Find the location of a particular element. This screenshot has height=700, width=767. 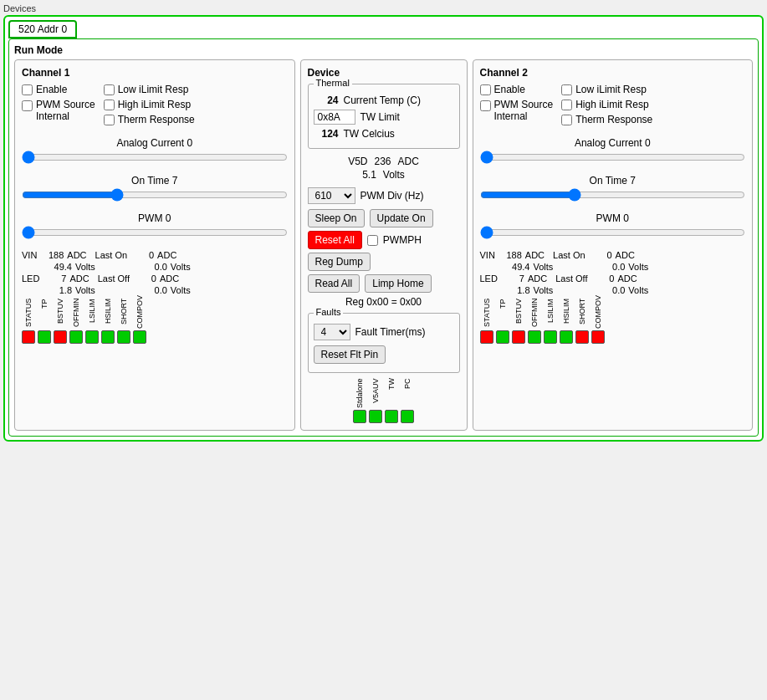

ch1-led-label: LED is located at coordinates (30, 278).